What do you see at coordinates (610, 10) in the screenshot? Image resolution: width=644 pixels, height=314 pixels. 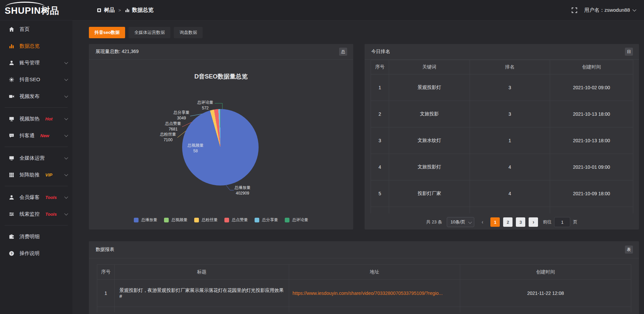 I see `user-menu: 用户名：zswodun88` at bounding box center [610, 10].